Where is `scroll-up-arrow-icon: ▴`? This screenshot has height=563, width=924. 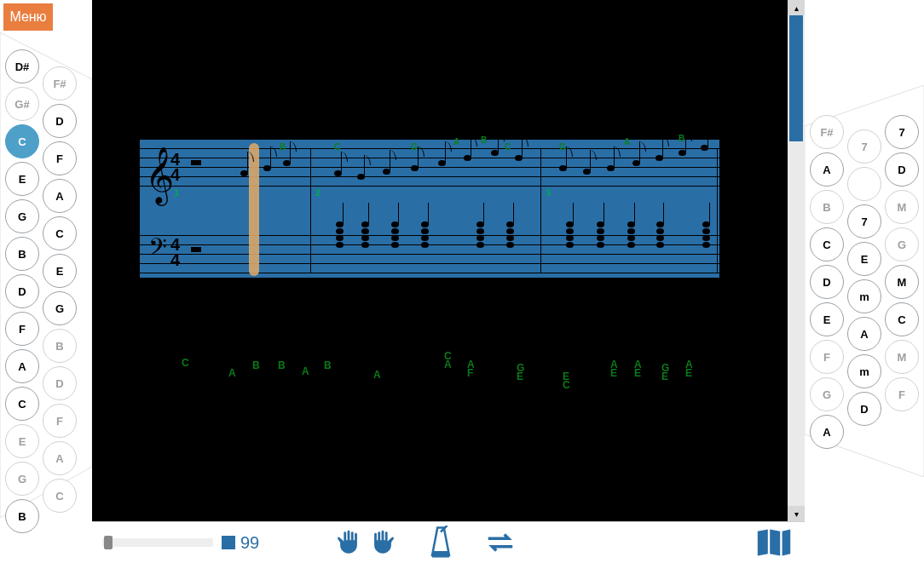 scroll-up-arrow-icon: ▴ is located at coordinates (796, 8).